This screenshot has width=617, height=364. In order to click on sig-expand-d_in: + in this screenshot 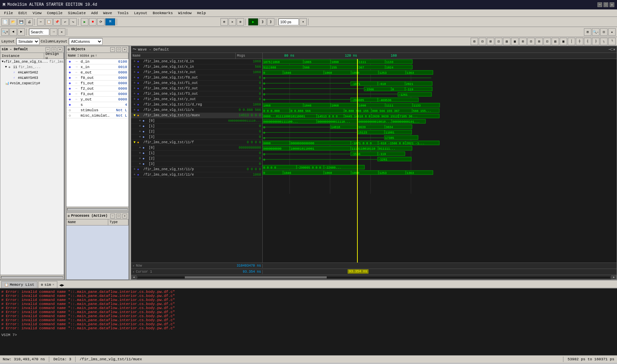, I will do `click(135, 61)`.